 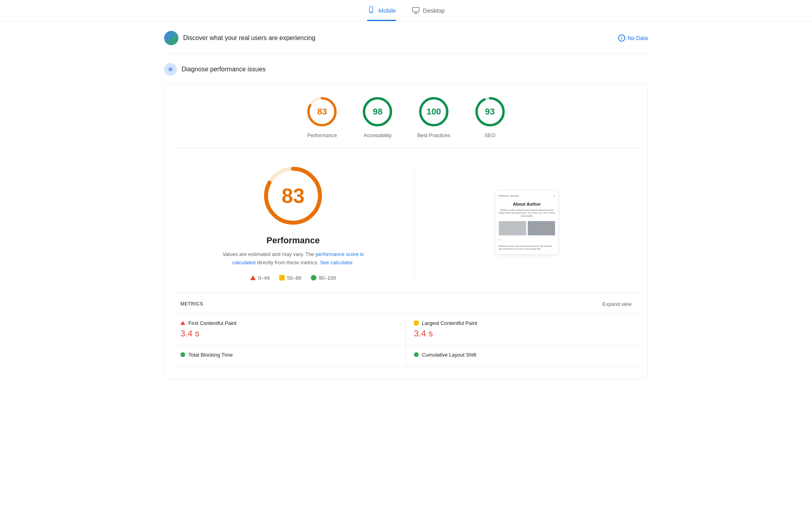 I want to click on score-number-best-practices: 100, so click(x=434, y=112).